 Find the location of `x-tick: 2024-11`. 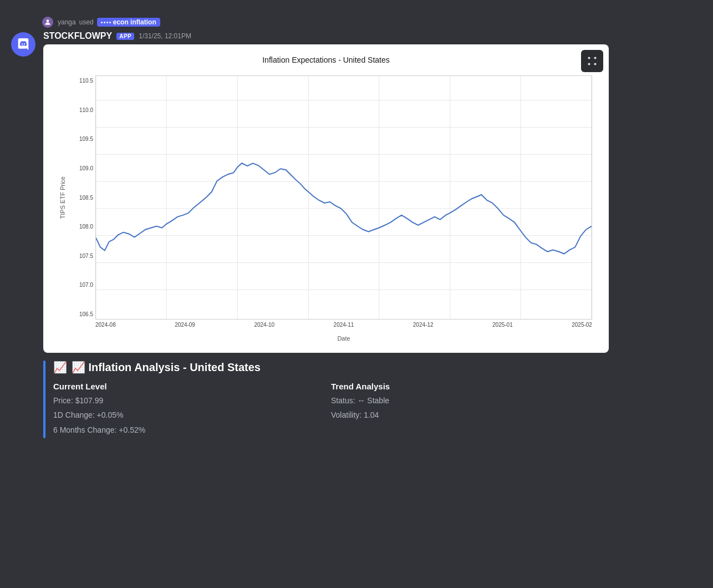

x-tick: 2024-11 is located at coordinates (344, 325).